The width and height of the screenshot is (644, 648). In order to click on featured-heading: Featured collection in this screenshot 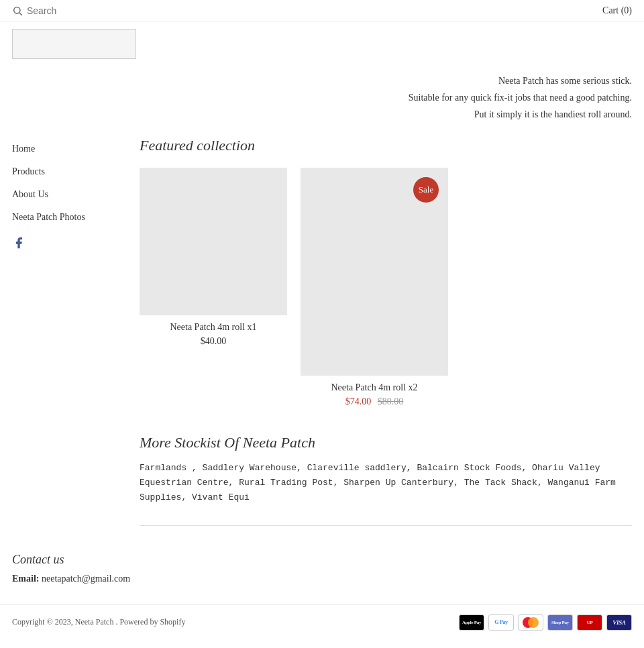, I will do `click(386, 146)`.